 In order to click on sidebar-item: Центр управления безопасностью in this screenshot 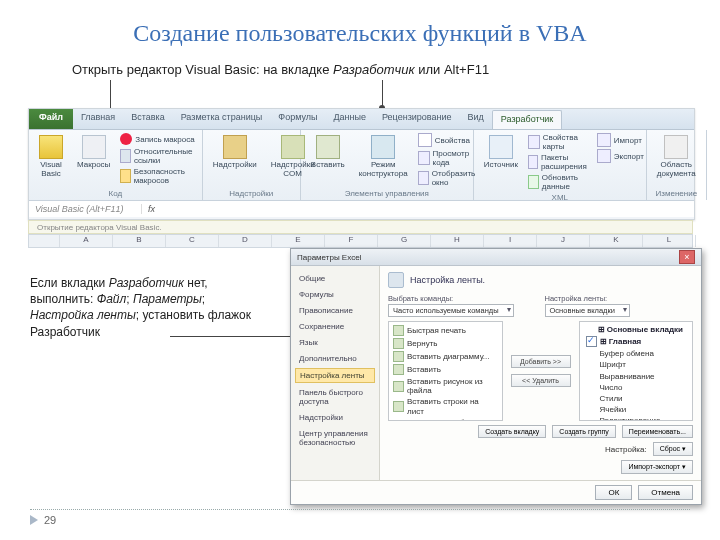, I will do `click(335, 438)`.